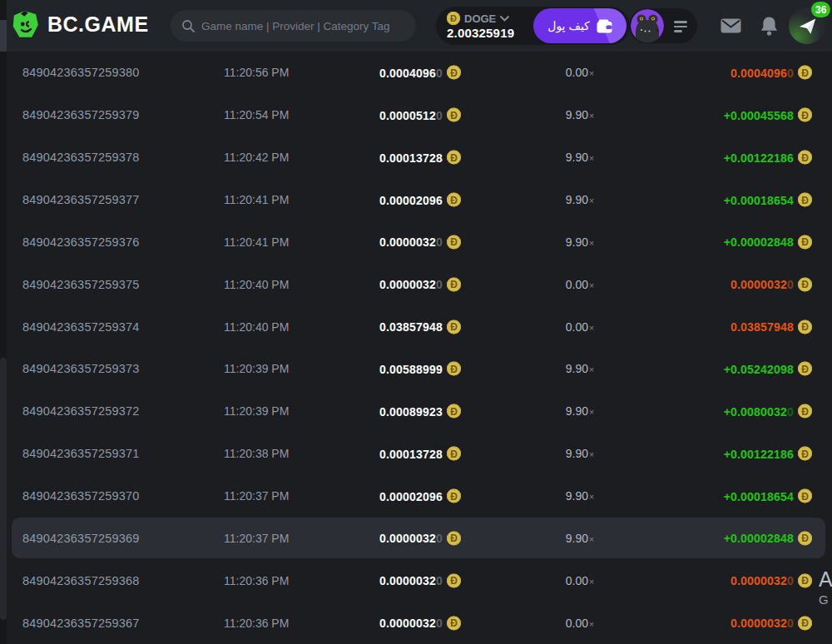  What do you see at coordinates (420, 200) in the screenshot?
I see `bet-amount: 0.00002096 Ð` at bounding box center [420, 200].